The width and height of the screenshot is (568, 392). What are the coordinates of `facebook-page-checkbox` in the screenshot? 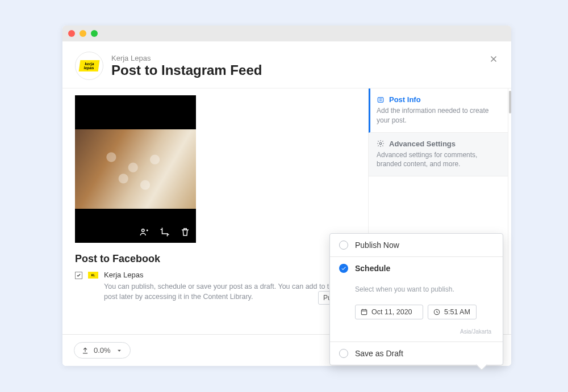 It's located at (78, 276).